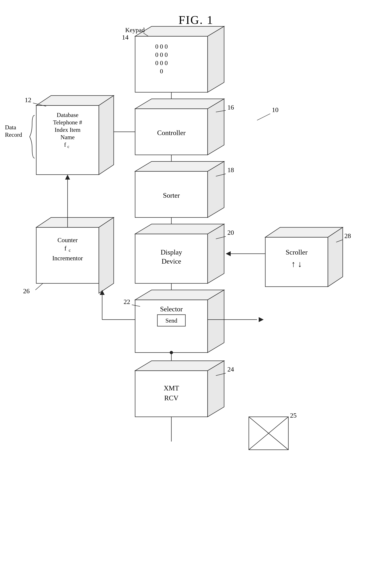 Image resolution: width=392 pixels, height=571 pixels. I want to click on svg-text: Incrementor, so click(68, 258).